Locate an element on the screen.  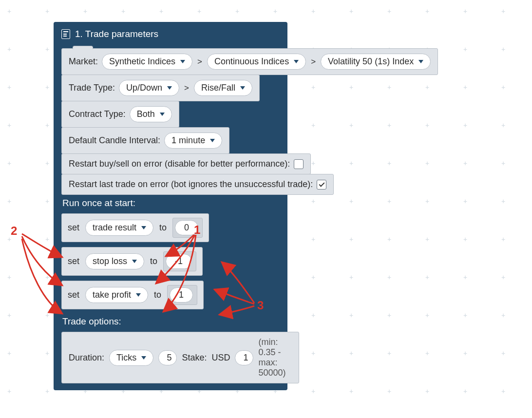
contract-type-text: Both is located at coordinates (146, 114).